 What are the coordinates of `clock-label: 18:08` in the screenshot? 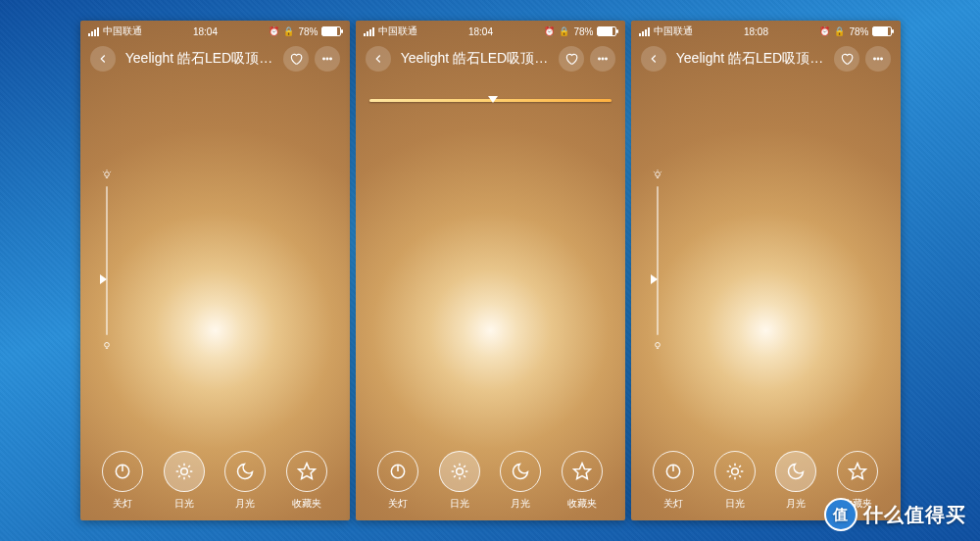 It's located at (757, 31).